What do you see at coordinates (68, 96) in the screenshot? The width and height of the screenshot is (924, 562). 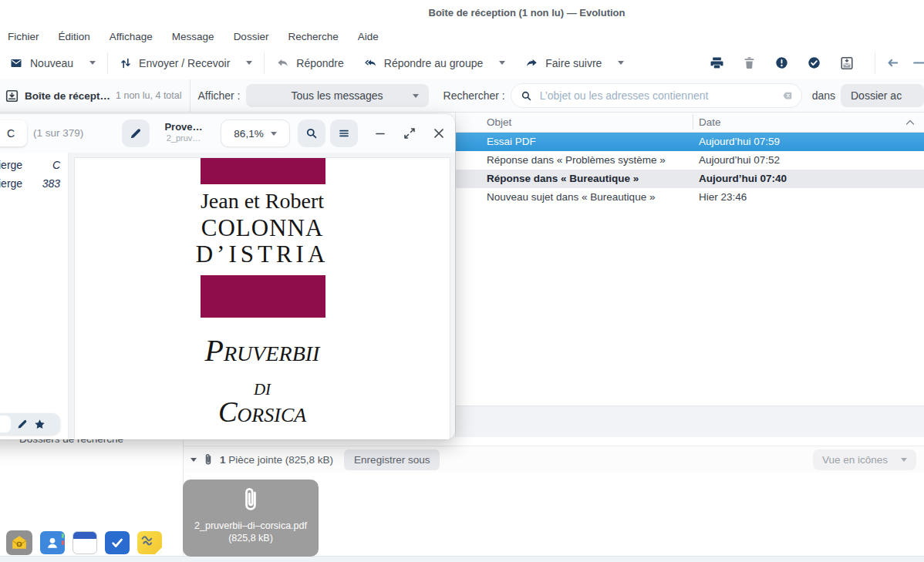 I see `current-folder-name: Boîte de récept…` at bounding box center [68, 96].